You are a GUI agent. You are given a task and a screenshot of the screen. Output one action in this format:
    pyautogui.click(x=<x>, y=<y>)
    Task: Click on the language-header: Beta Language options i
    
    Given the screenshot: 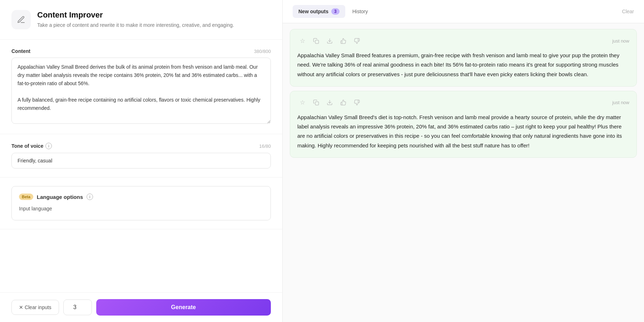 What is the action you would take?
    pyautogui.click(x=141, y=197)
    